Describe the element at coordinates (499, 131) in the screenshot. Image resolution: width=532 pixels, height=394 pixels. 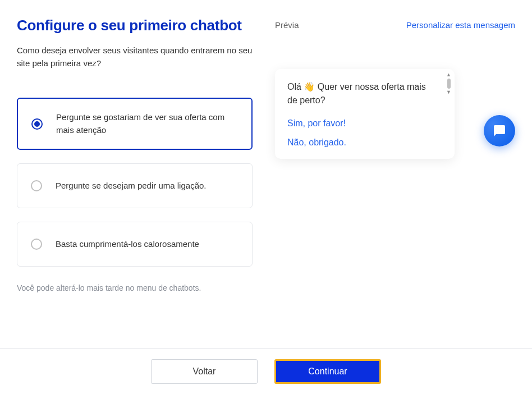
I see `chat-icon` at that location.